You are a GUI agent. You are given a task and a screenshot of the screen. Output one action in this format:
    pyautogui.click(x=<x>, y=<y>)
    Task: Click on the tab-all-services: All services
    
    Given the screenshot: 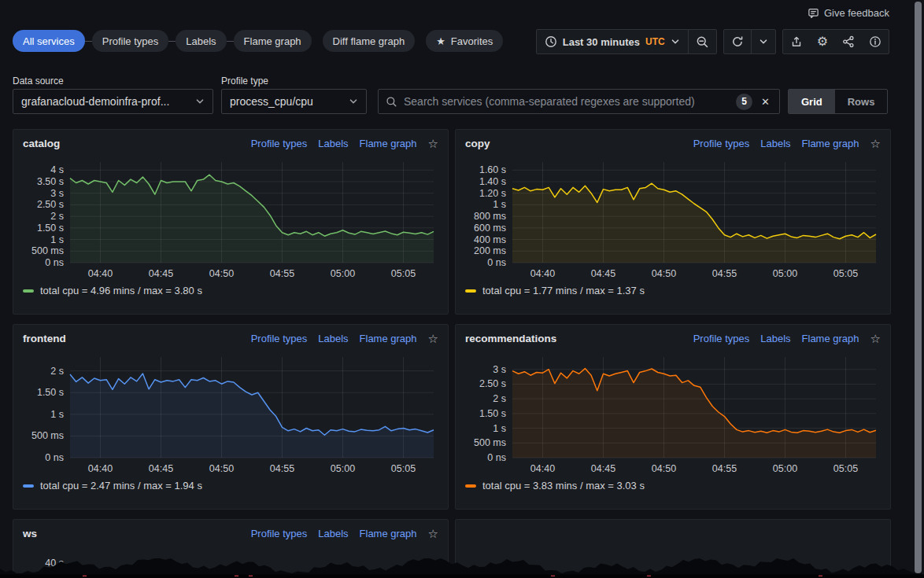 What is the action you would take?
    pyautogui.click(x=49, y=41)
    